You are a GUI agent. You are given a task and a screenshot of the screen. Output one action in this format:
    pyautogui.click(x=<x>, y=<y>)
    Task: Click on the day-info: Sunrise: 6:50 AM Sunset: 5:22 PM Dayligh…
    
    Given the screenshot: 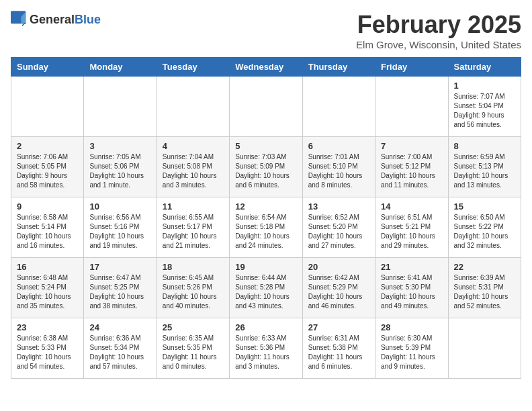 What is the action you would take?
    pyautogui.click(x=485, y=232)
    